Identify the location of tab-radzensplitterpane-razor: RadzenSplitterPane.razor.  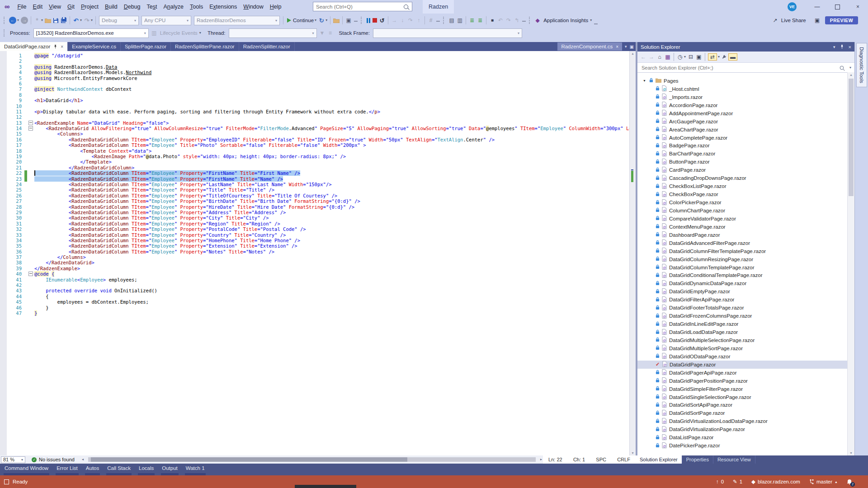
(205, 47).